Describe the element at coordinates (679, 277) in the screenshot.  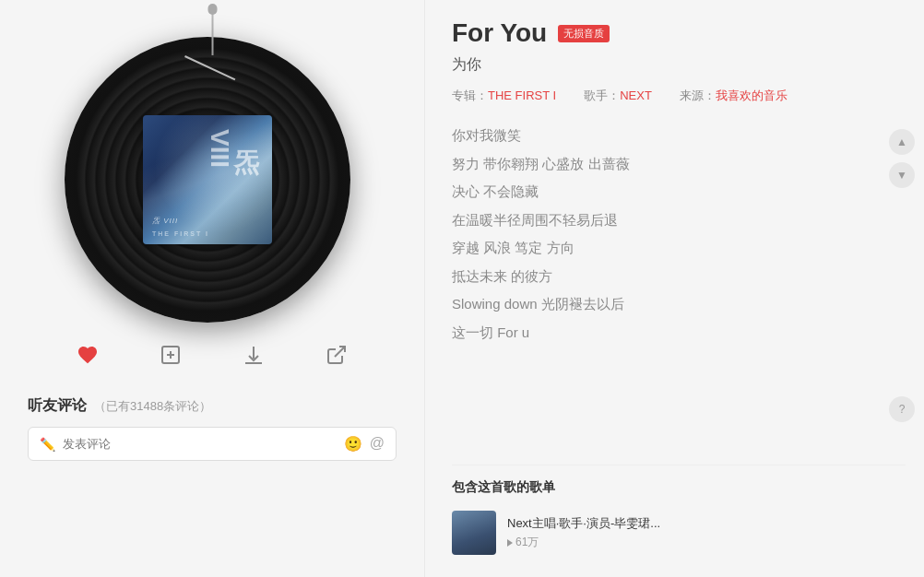
I see `lyric-line: 抵达未来 的彼方` at that location.